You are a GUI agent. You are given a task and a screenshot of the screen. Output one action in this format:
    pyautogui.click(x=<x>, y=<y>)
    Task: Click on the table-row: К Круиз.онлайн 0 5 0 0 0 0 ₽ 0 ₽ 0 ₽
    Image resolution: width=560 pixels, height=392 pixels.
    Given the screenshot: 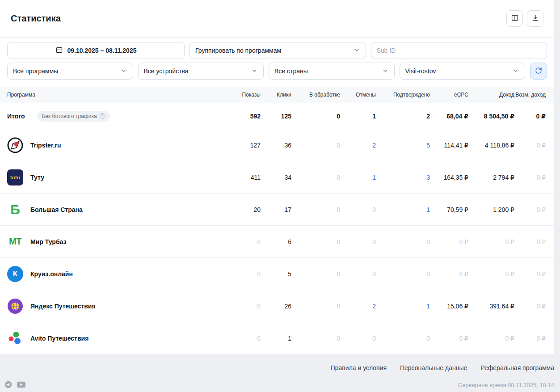 What is the action you would take?
    pyautogui.click(x=277, y=274)
    